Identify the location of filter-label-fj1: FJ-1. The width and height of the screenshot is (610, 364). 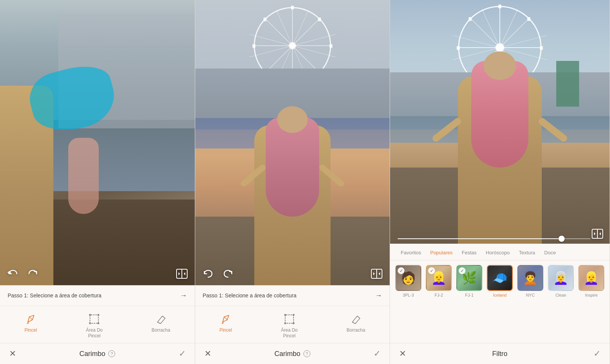
(469, 295).